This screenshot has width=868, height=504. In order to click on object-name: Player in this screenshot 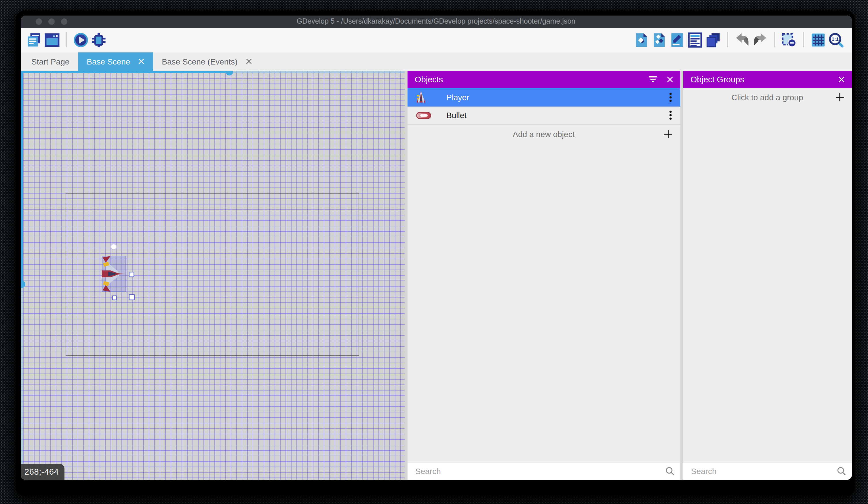, I will do `click(458, 97)`.